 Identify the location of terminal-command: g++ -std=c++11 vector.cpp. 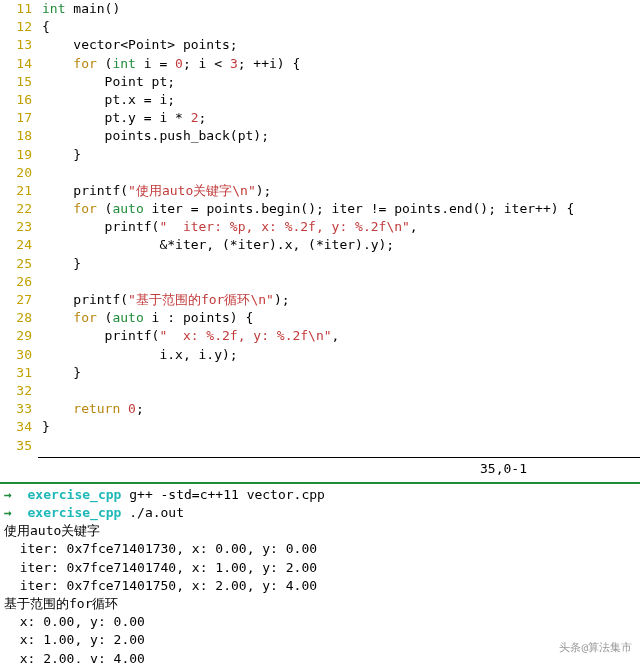
(223, 494).